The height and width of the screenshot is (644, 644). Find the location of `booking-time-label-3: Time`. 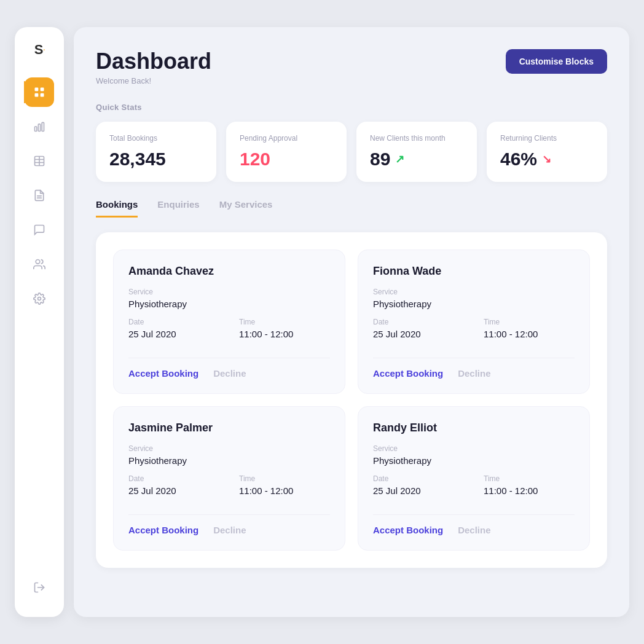

booking-time-label-3: Time is located at coordinates (285, 479).